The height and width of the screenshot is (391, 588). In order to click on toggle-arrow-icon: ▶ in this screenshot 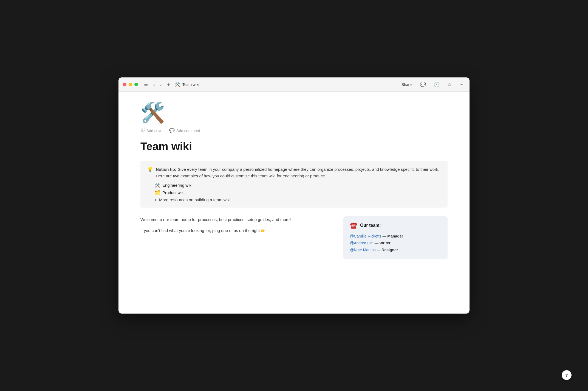, I will do `click(156, 200)`.